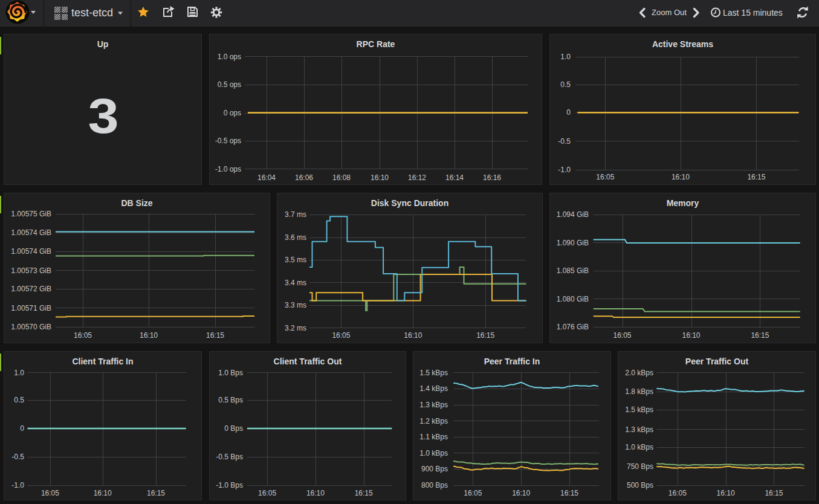 The height and width of the screenshot is (504, 819). I want to click on svg-text: -1.0 ops, so click(228, 169).